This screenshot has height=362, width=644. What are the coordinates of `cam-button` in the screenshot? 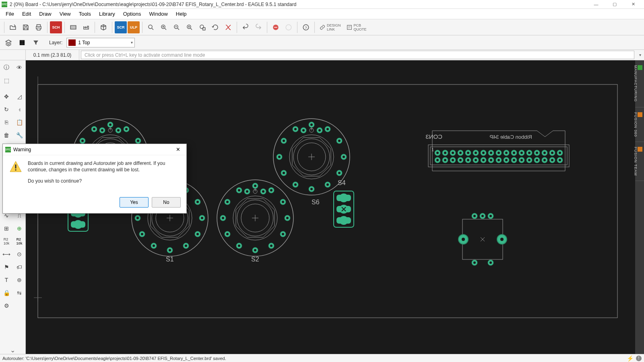 It's located at (73, 27).